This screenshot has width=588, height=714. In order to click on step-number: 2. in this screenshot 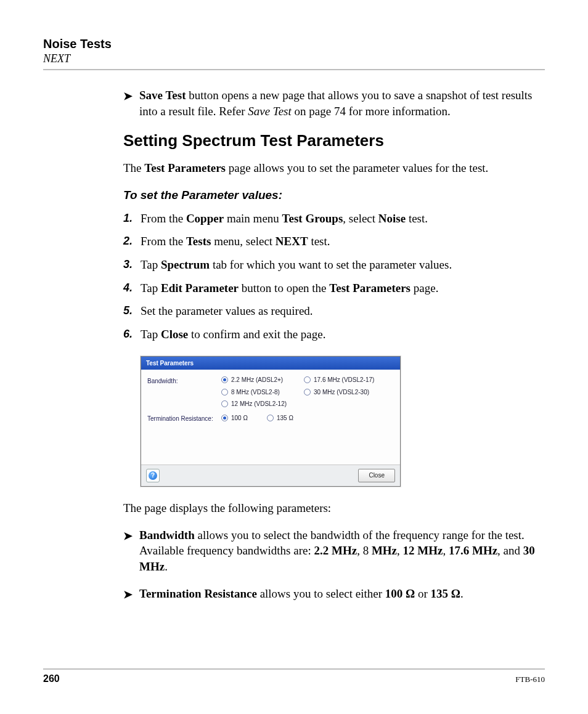, I will do `click(132, 241)`.